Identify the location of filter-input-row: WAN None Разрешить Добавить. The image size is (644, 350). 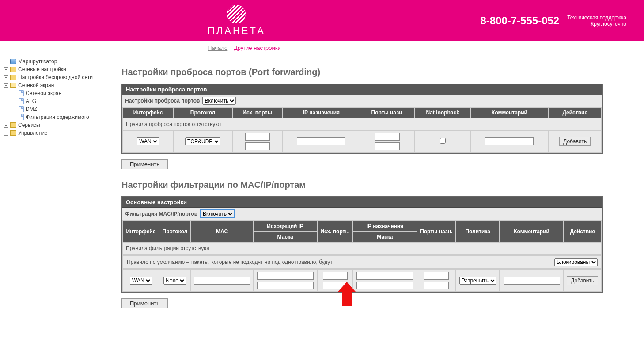
(362, 281).